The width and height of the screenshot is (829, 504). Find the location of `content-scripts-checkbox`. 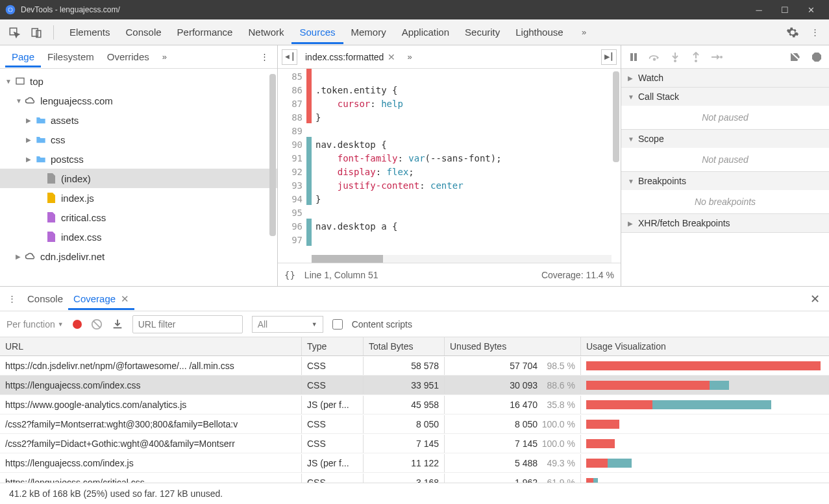

content-scripts-checkbox is located at coordinates (338, 324).